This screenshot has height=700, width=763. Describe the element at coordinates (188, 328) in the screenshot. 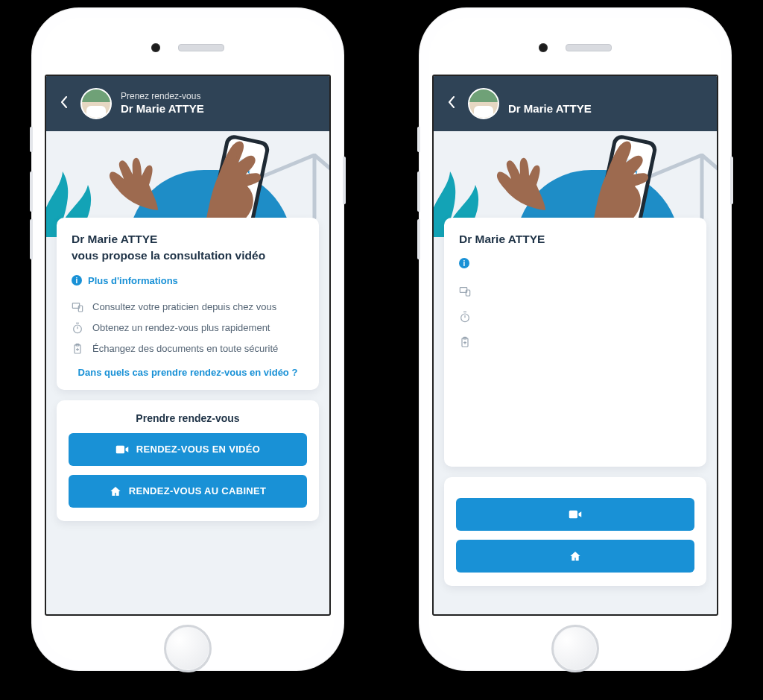

I see `benefit-item: Obtenez un rendez-vous plus rapidement` at that location.